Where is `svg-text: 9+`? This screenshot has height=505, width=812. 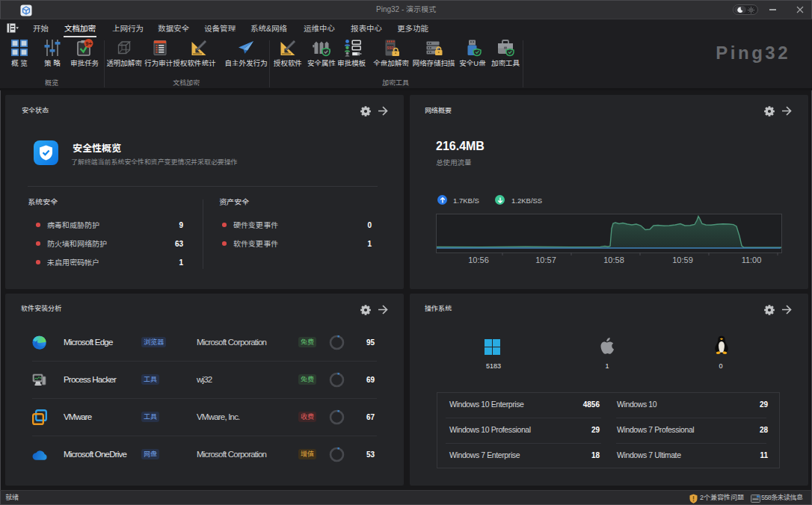 svg-text: 9+ is located at coordinates (88, 43).